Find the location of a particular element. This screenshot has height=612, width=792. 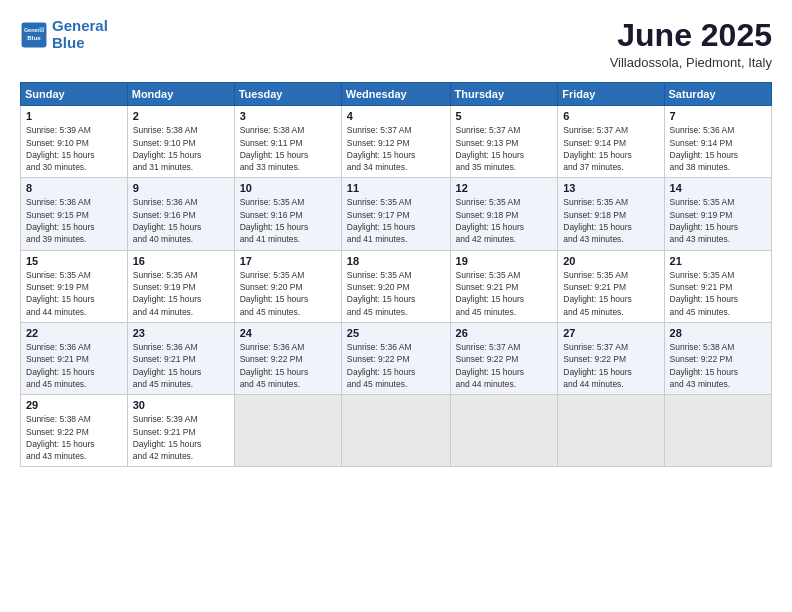

day-info: Sunrise: 5:35 AM Sunset: 9:18 PM Dayligh… is located at coordinates (504, 220).